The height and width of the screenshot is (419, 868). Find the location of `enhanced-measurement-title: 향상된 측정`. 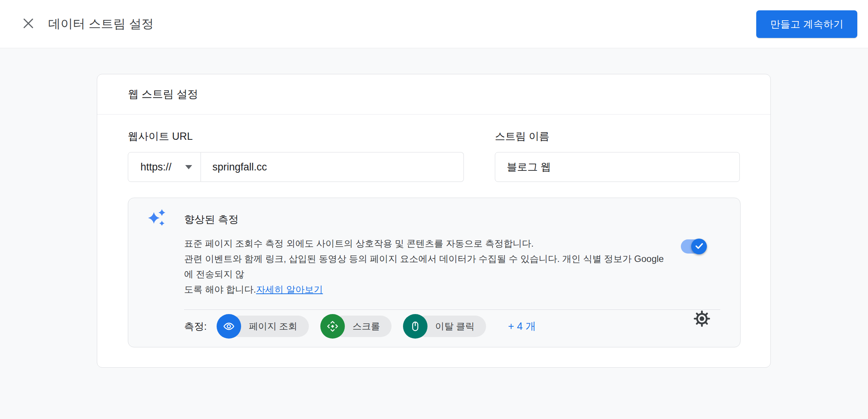

enhanced-measurement-title: 향상된 측정 is located at coordinates (428, 219).